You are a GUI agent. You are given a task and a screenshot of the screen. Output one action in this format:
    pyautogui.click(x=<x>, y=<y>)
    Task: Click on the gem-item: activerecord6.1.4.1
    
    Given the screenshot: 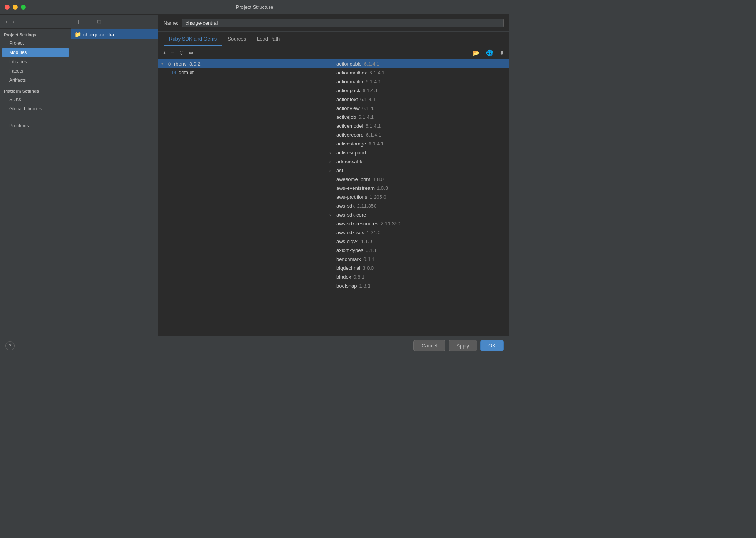 What is the action you would take?
    pyautogui.click(x=417, y=135)
    